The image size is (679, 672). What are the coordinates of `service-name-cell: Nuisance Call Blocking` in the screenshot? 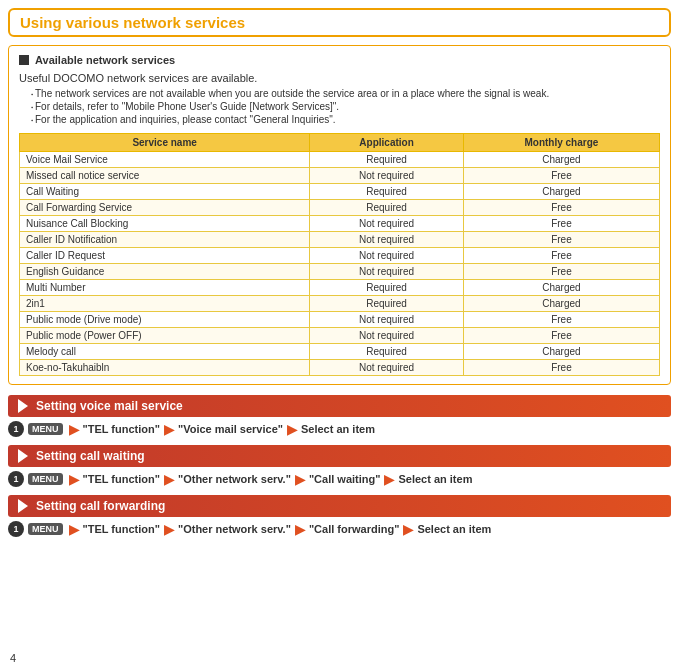 It's located at (165, 224).